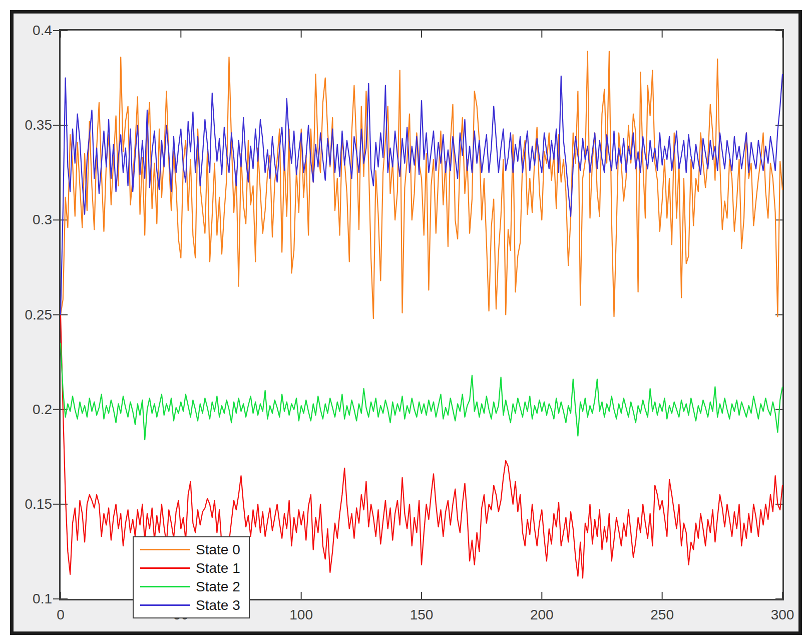 Image resolution: width=812 pixels, height=644 pixels. I want to click on x-tick-label: 0, so click(61, 615).